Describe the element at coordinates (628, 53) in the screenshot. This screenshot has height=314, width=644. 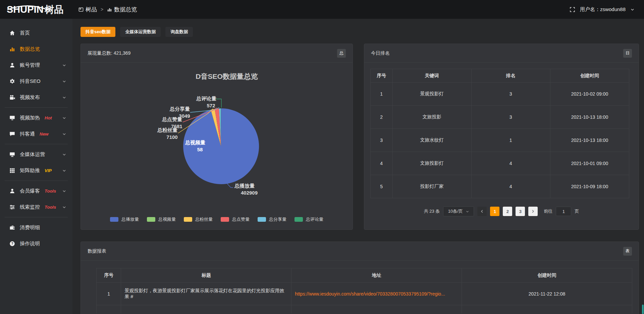
I see `day-badge-button: 日` at that location.